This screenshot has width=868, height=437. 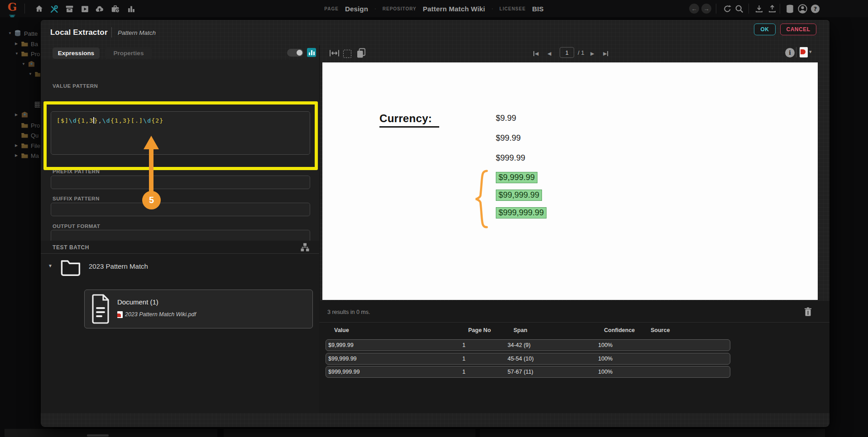 What do you see at coordinates (808, 313) in the screenshot?
I see `trash-icon` at bounding box center [808, 313].